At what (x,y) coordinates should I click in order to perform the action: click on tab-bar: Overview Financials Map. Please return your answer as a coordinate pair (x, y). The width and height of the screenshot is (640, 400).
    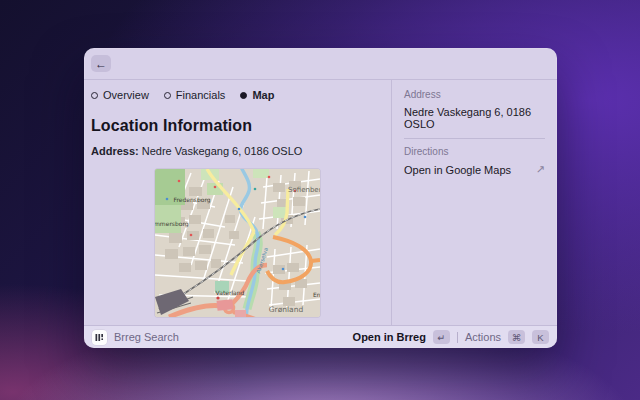
    Looking at the image, I should click on (237, 95).